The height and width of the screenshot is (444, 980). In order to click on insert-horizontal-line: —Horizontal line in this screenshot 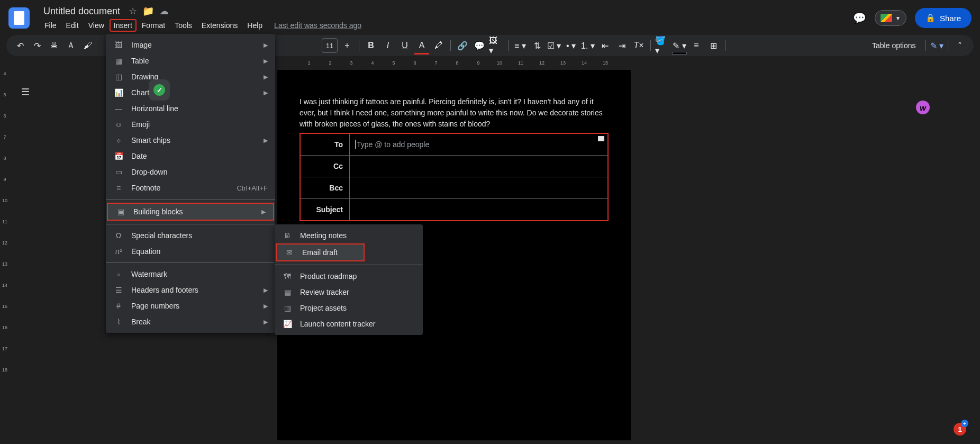, I will do `click(190, 108)`.